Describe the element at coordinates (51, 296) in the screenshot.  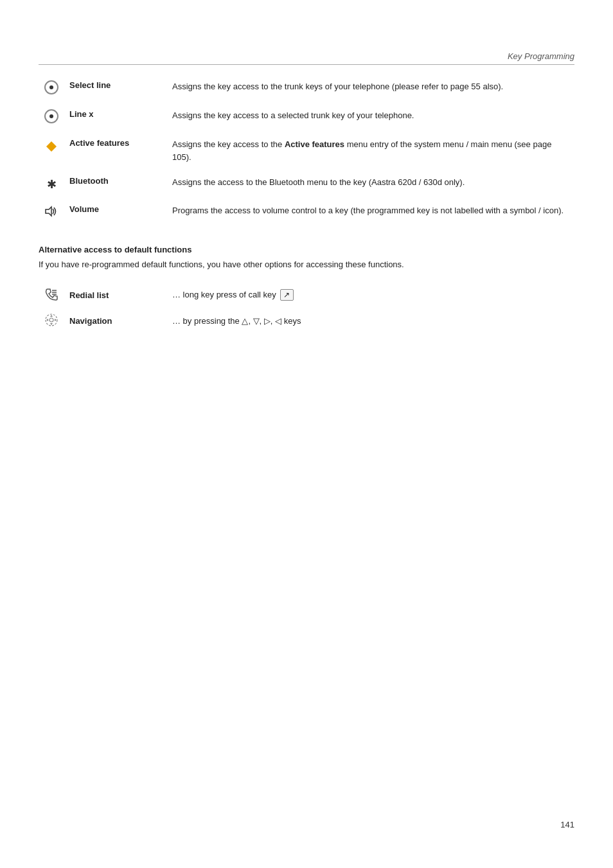
I see `redial-list-icon-cell` at that location.